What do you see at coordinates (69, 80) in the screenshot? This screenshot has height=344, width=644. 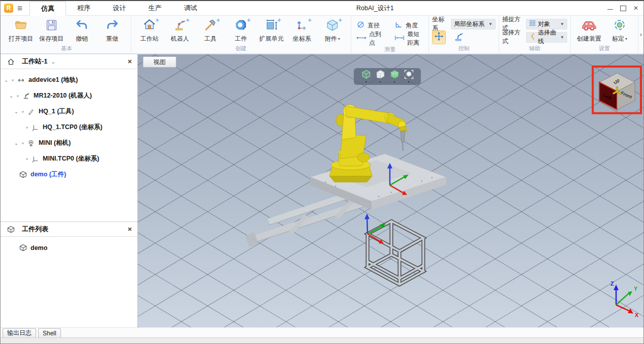 I see `tree-item-addevice1 (地轨): ⌄addevice1 (地轨)` at bounding box center [69, 80].